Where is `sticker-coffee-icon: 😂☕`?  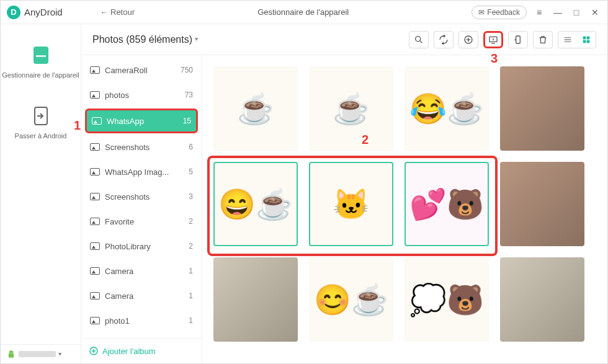 sticker-coffee-icon: 😂☕ is located at coordinates (447, 109).